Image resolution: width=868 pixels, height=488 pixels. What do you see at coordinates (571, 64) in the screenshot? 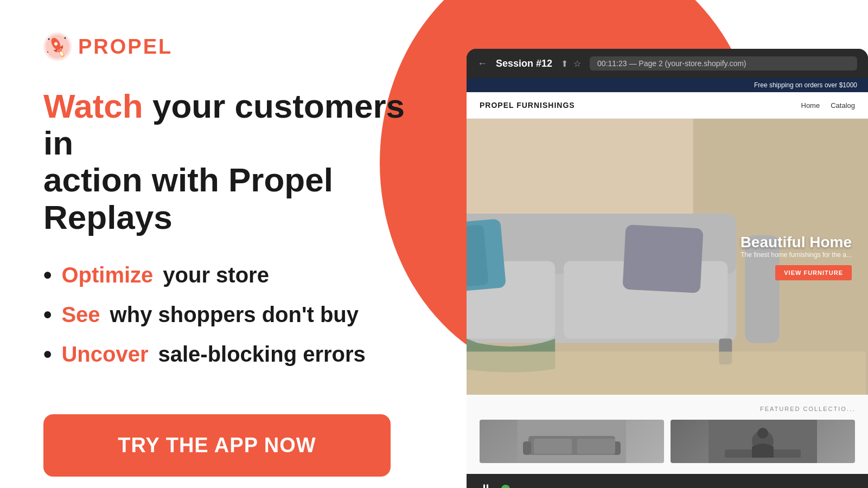
I see `browser-icons: ⬆ ☆` at bounding box center [571, 64].